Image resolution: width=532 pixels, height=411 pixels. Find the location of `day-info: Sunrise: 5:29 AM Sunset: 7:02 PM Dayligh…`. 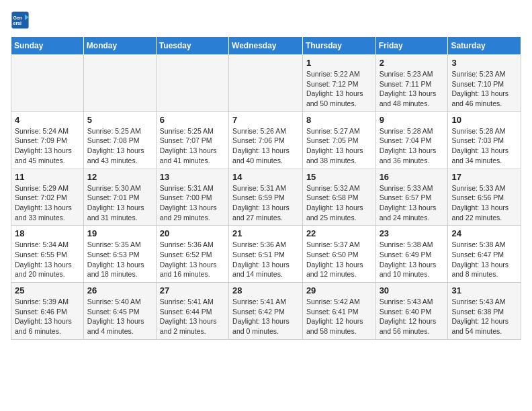

day-info: Sunrise: 5:29 AM Sunset: 7:02 PM Dayligh… is located at coordinates (47, 203).